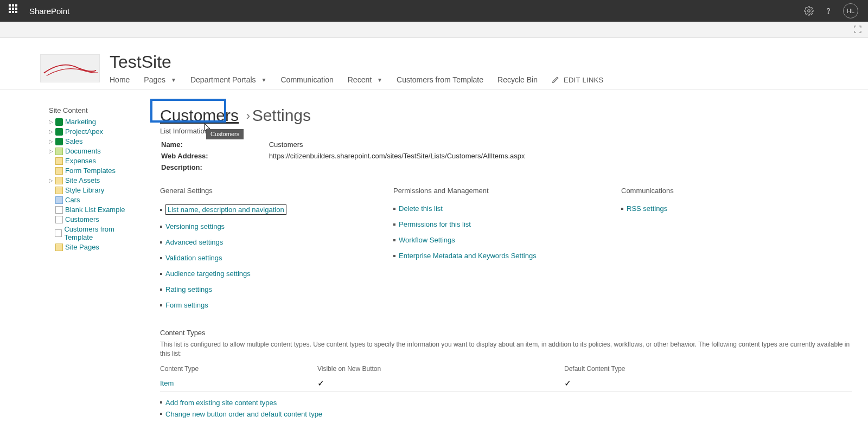  What do you see at coordinates (365, 80) in the screenshot?
I see `nav-recent: Recent▼` at bounding box center [365, 80].